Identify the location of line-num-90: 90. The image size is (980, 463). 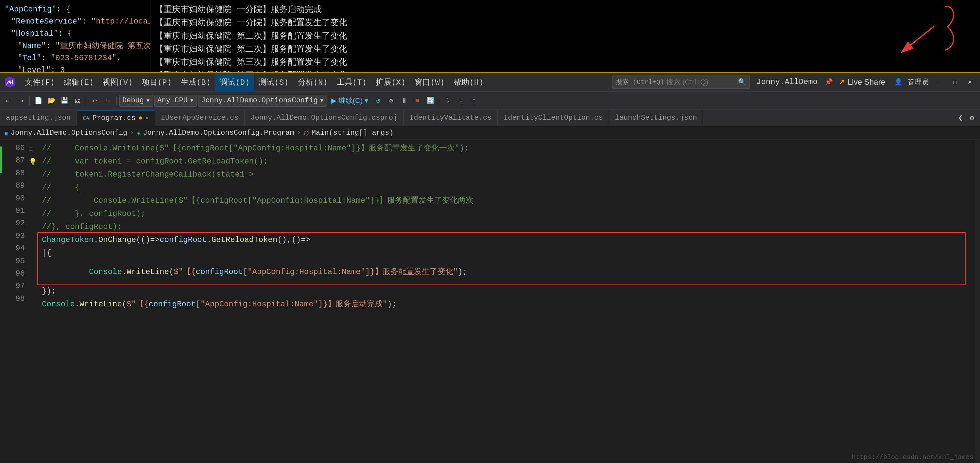
(15, 199).